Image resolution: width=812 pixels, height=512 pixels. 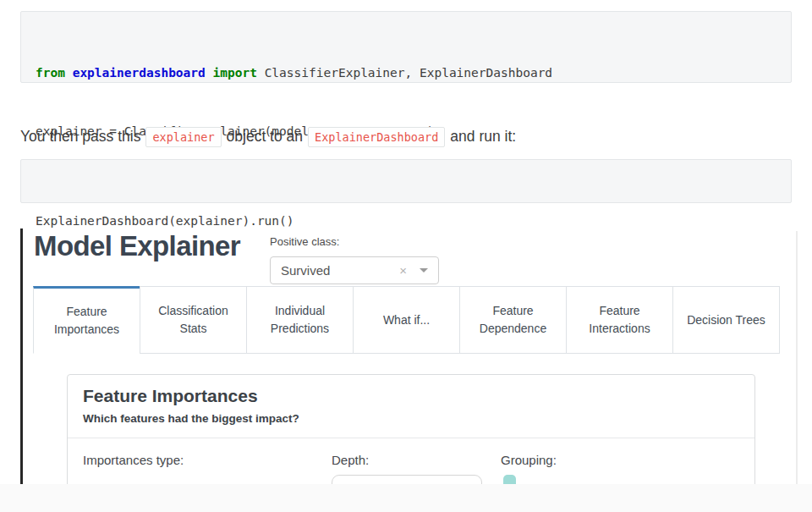 I want to click on code-keyword-import: import, so click(x=239, y=73).